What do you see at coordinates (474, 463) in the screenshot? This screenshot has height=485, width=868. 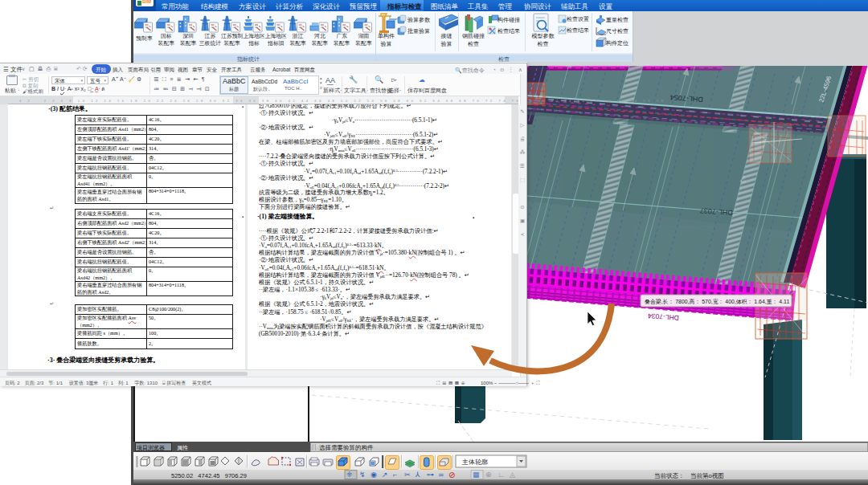 I see `svg-text: 主体轮廓` at bounding box center [474, 463].